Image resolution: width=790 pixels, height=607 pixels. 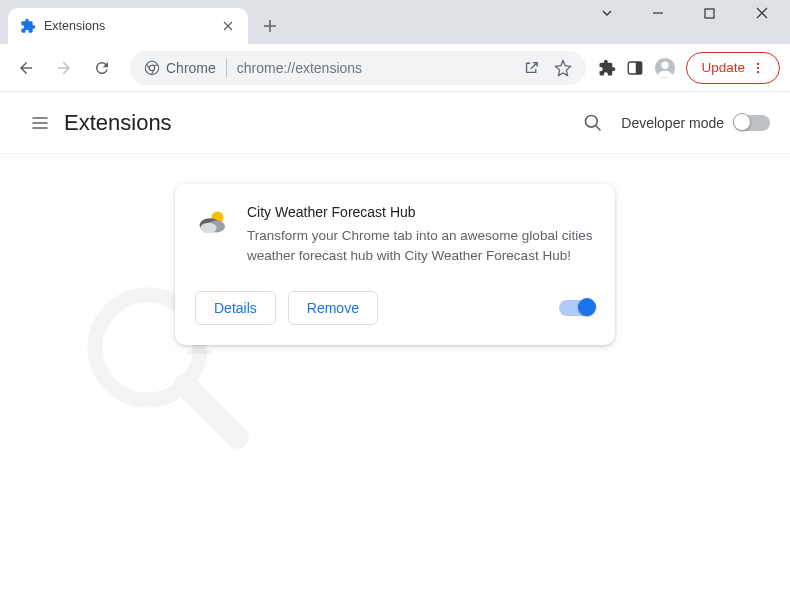 I want to click on bookmark-star-icon, so click(x=563, y=68).